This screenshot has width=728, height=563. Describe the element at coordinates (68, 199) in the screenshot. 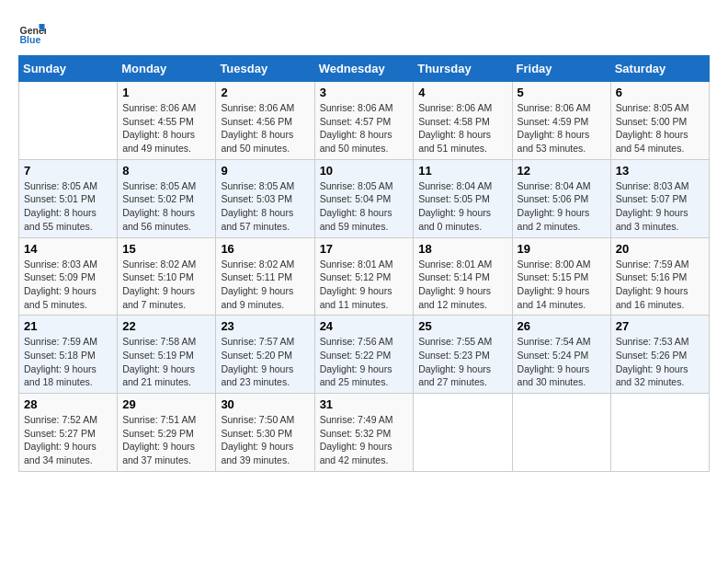

I see `calendar-cell: 7Sunrise: 8:05 AM Sunset: 5:01 PM Daylig…` at that location.